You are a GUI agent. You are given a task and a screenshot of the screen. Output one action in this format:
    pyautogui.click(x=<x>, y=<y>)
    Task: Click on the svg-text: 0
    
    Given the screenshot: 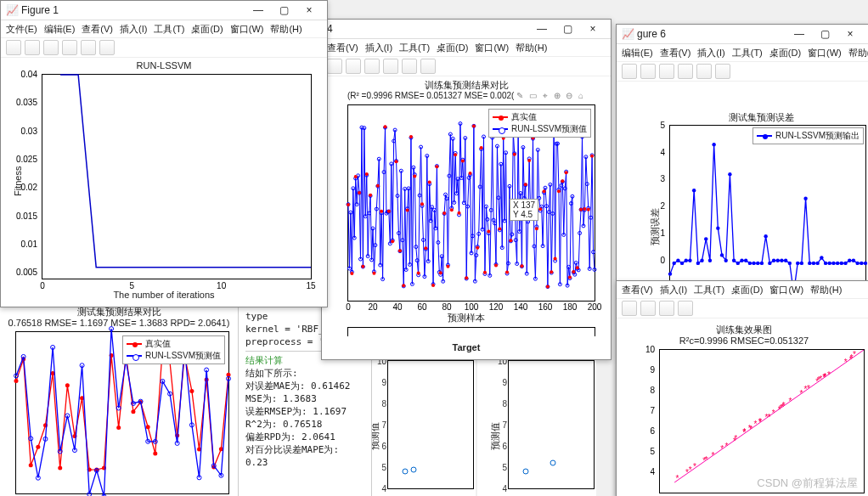 What is the action you would take?
    pyautogui.click(x=348, y=307)
    